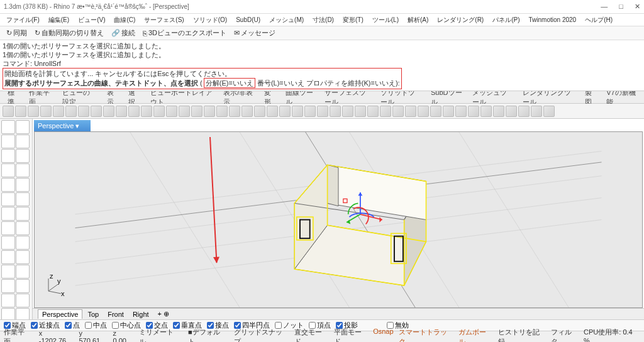  What do you see at coordinates (328, 83) in the screenshot?
I see `command-options: 番号(L)=いいえ プロパティを維持(K)=いいえ):` at bounding box center [328, 83].